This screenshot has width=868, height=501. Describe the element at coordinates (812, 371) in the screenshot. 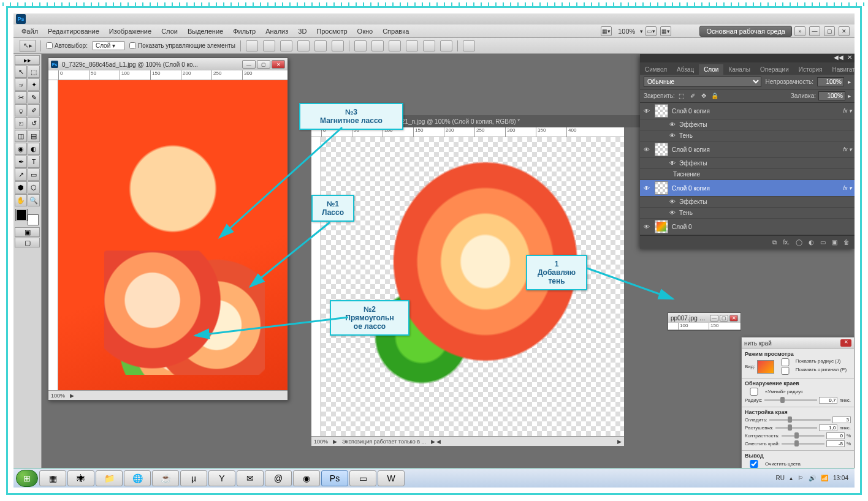

I see `show-original-check: Показать оригинал (P)` at that location.